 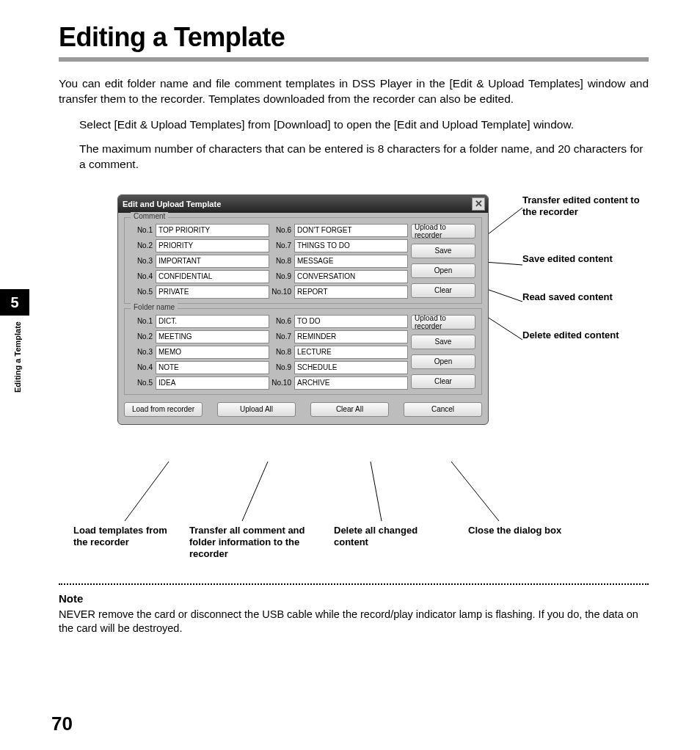 What do you see at coordinates (443, 251) in the screenshot?
I see `save-button: Save` at bounding box center [443, 251].